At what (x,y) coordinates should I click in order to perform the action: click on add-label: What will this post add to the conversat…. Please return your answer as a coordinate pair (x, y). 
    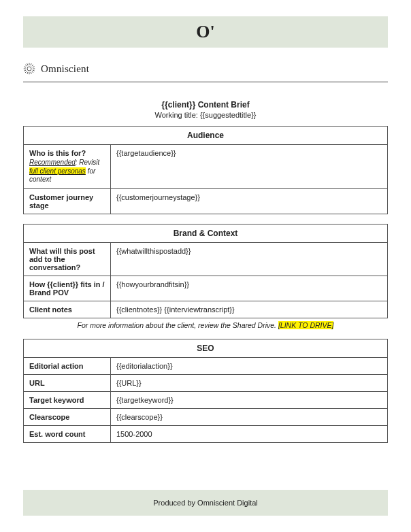
    Looking at the image, I should click on (67, 259).